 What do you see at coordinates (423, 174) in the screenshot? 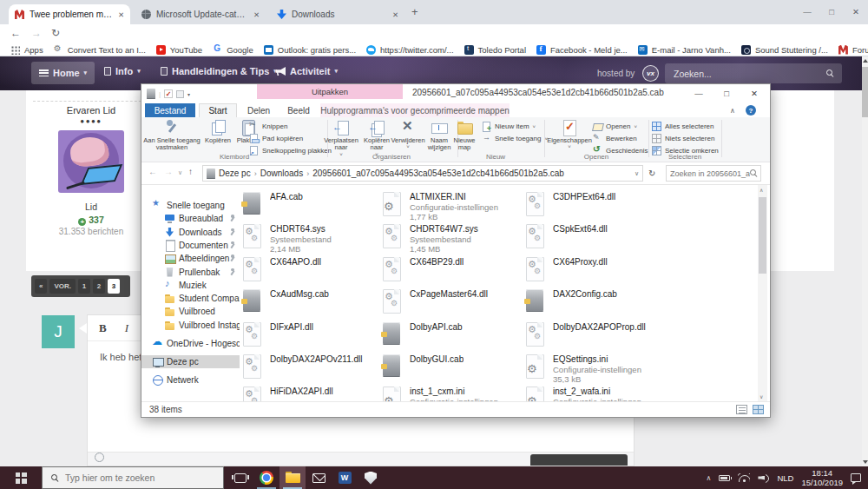
I see `breadcrumb: Deze pc›Downloads›20956601_a07c095a44953…` at bounding box center [423, 174].